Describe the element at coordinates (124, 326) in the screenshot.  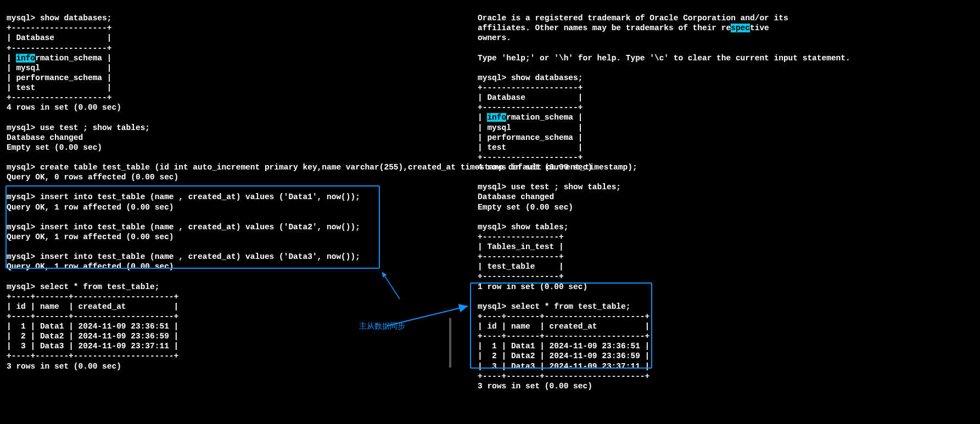
I see `cell: 2024-11-09 23:36:51` at that location.